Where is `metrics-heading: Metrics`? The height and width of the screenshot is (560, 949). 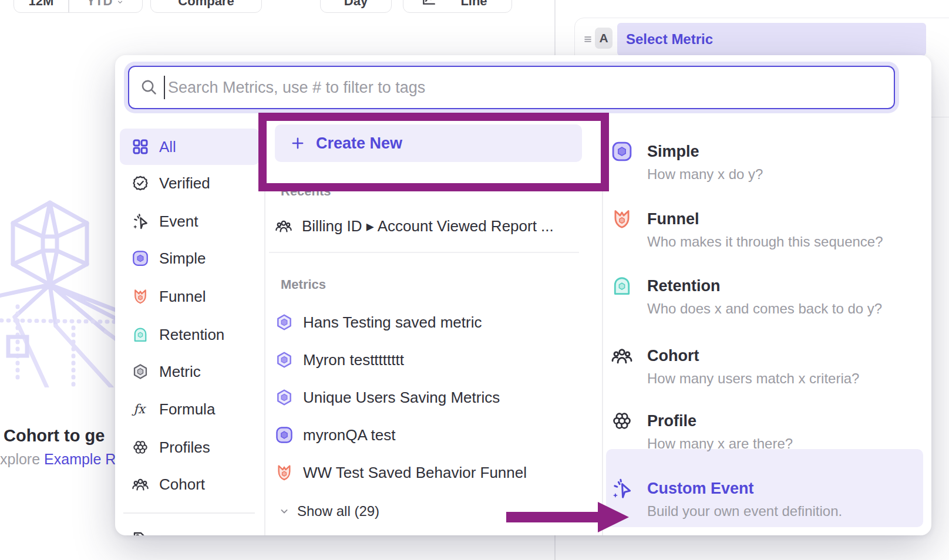
metrics-heading: Metrics is located at coordinates (303, 285).